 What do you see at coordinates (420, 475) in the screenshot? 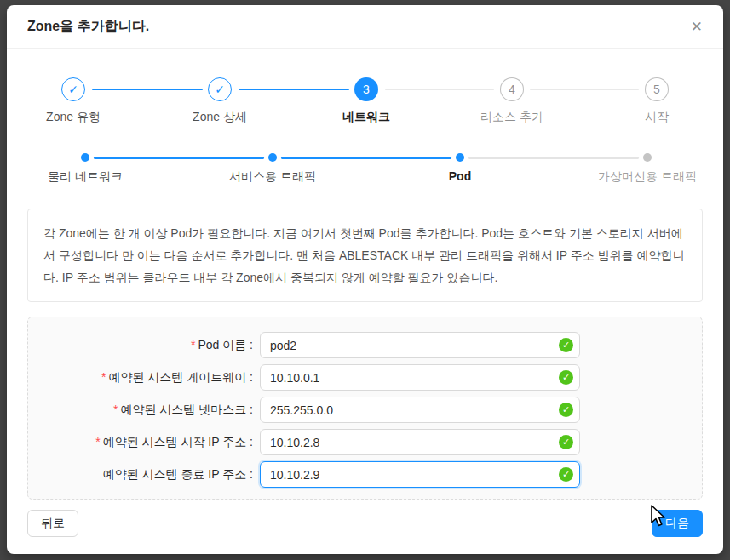
I see `end-ip-input` at bounding box center [420, 475].